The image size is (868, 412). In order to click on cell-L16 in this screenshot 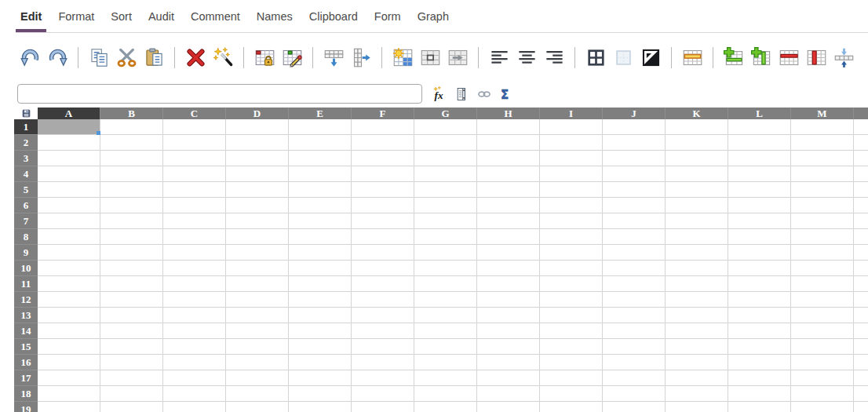, I will do `click(760, 363)`.